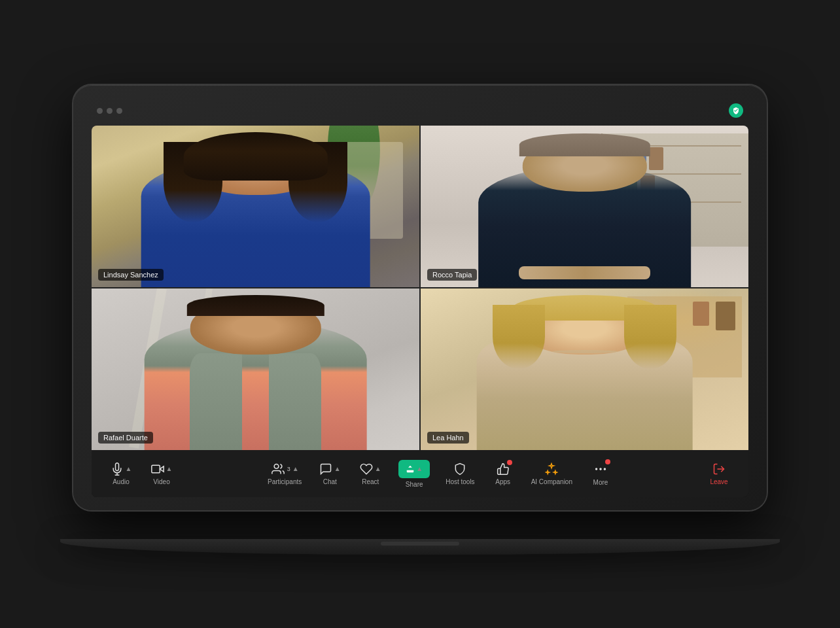 The height and width of the screenshot is (628, 840). Describe the element at coordinates (601, 469) in the screenshot. I see `more-icon` at that location.